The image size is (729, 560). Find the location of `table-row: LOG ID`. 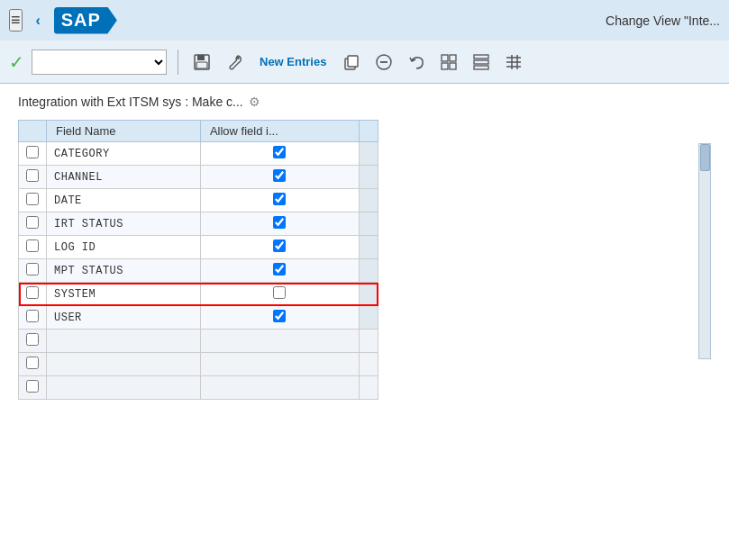

table-row: LOG ID is located at coordinates (198, 248).